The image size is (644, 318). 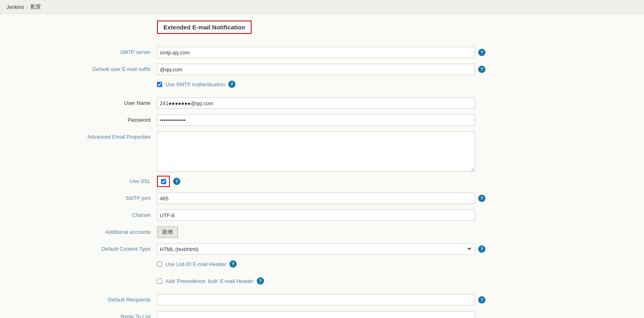 I want to click on email-suffix-input, so click(x=316, y=69).